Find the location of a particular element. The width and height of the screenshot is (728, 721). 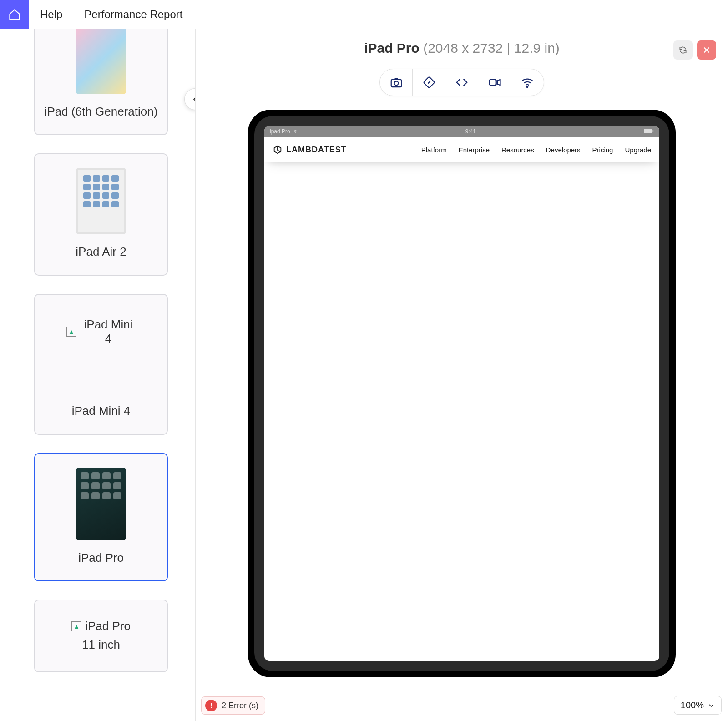

code-icon is located at coordinates (462, 82).